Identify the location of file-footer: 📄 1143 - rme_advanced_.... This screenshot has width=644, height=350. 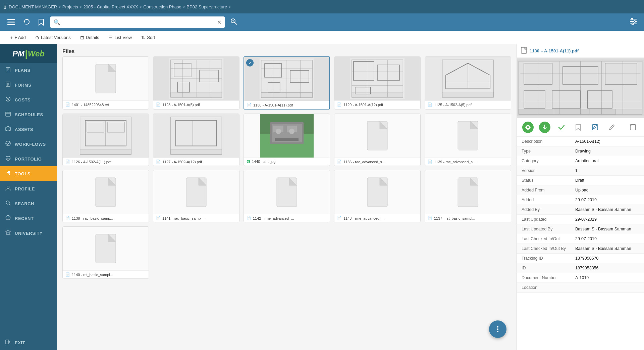
(377, 218).